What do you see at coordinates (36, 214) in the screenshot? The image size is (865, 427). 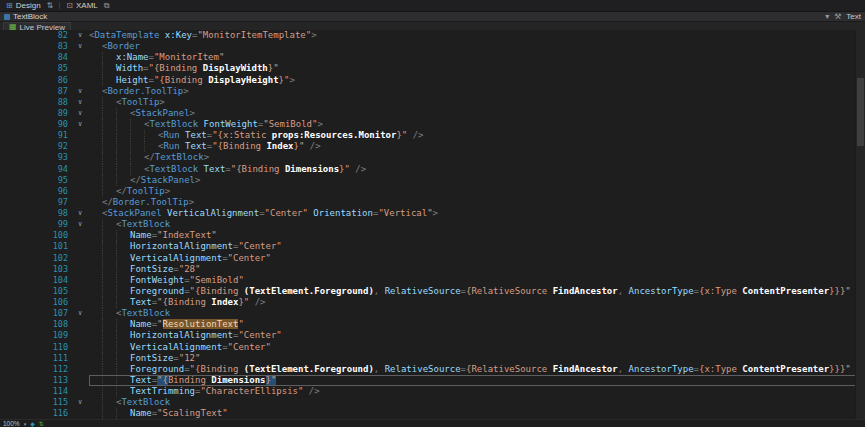 I see `line-number: 98` at bounding box center [36, 214].